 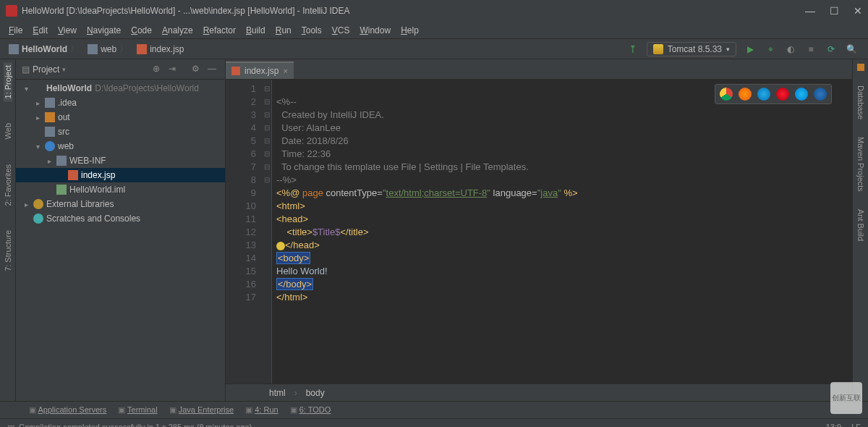 I want to click on project-panel-header: ▤ Project ▾ ⊕ ⇥ ⚙ —, so click(x=120, y=69).